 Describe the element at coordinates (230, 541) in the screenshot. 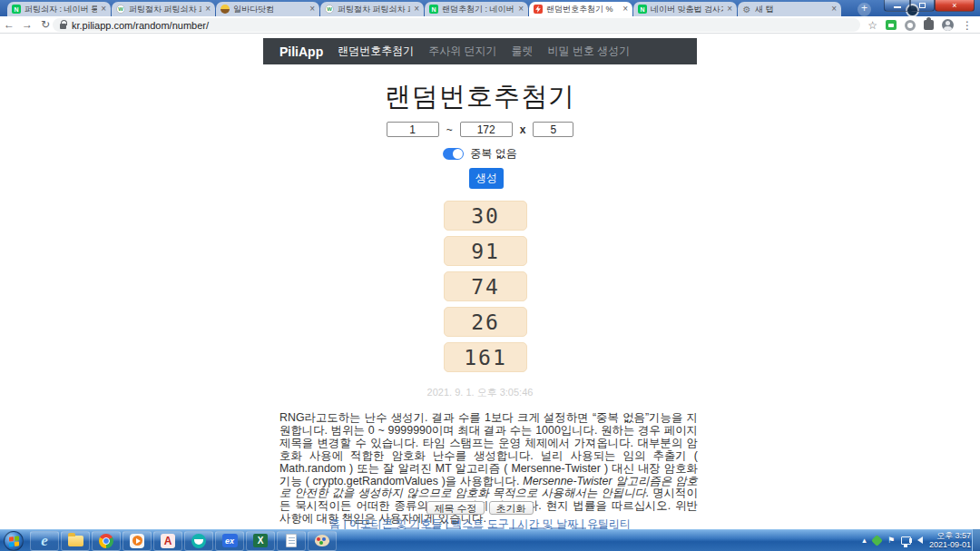

I see `taskbar-ex-app: ex` at that location.